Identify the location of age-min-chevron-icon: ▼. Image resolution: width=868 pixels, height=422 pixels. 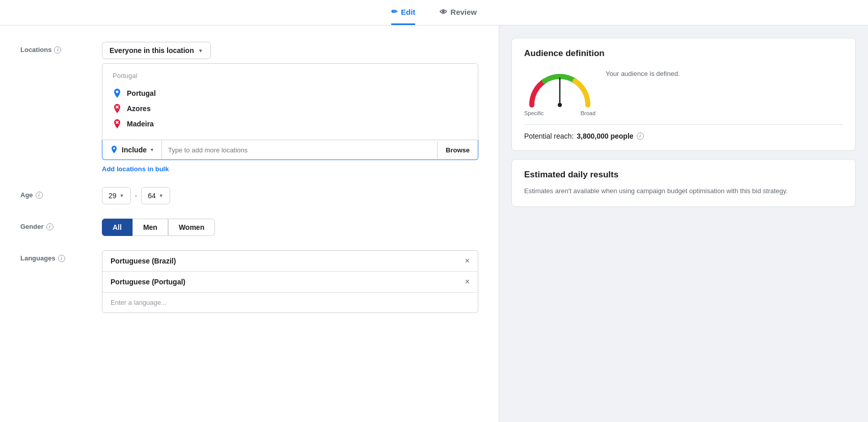
(122, 196).